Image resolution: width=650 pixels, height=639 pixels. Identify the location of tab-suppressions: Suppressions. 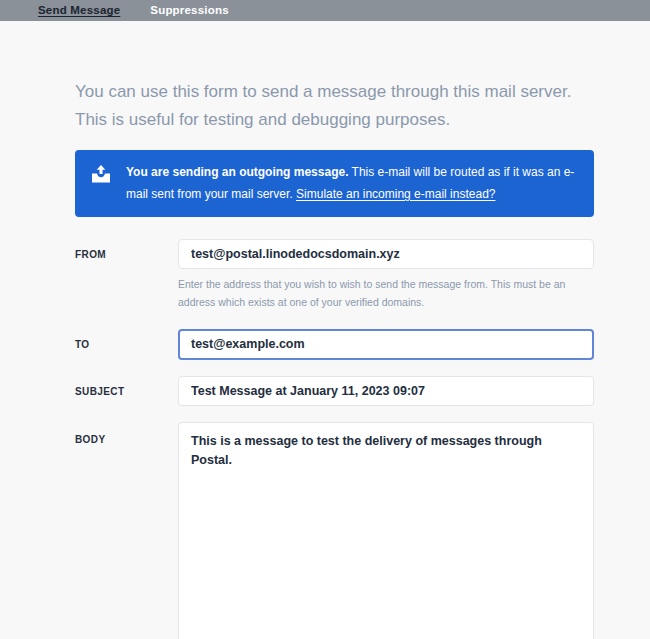
(189, 10).